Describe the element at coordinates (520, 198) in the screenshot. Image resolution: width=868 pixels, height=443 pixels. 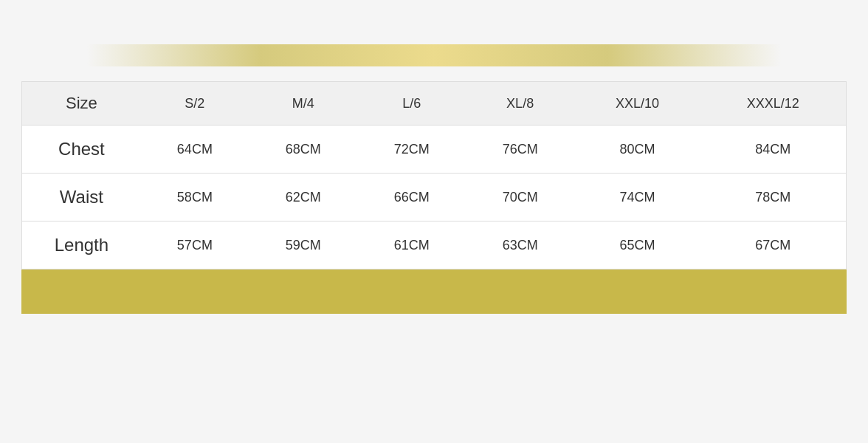
I see `waist-xl8: 70CM` at that location.